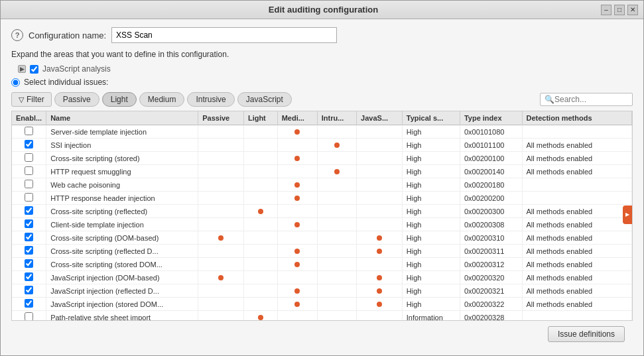 The image size is (644, 356). I want to click on table-row: JavaScript injection (stored DOM...High0…, so click(322, 304).